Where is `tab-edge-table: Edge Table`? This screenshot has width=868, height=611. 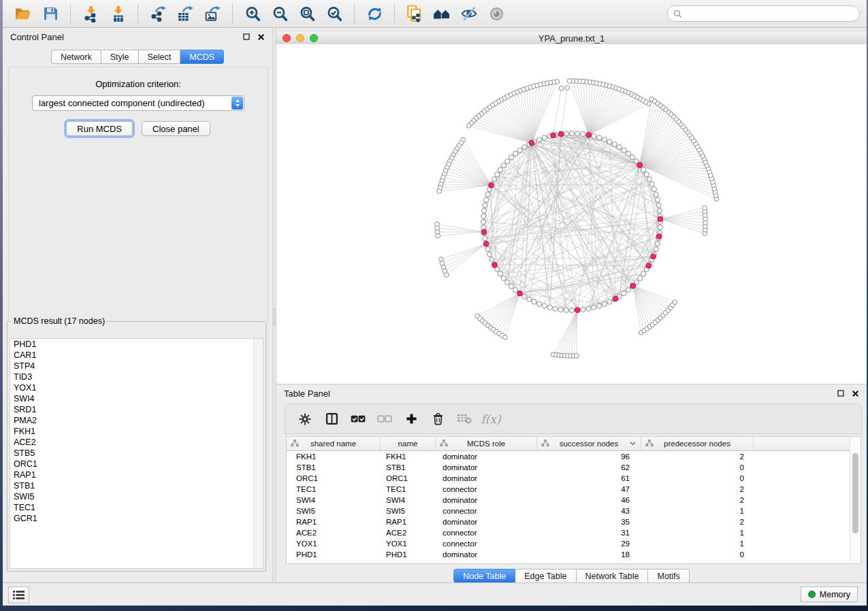
tab-edge-table: Edge Table is located at coordinates (546, 576).